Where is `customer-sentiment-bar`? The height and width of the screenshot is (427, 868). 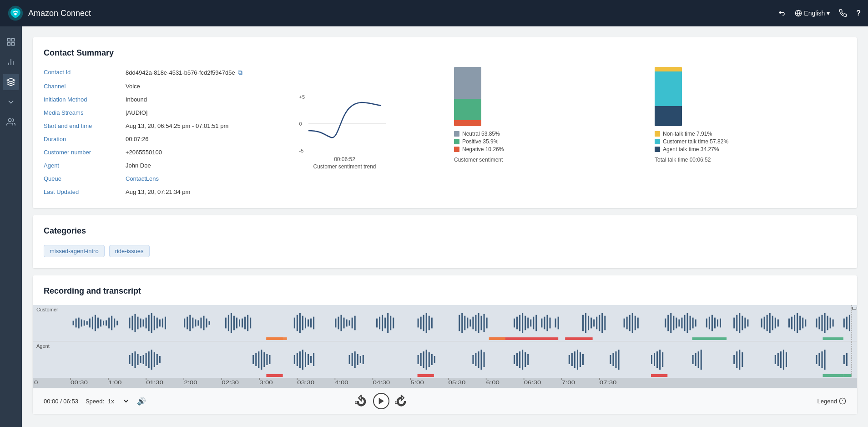 customer-sentiment-bar is located at coordinates (468, 97).